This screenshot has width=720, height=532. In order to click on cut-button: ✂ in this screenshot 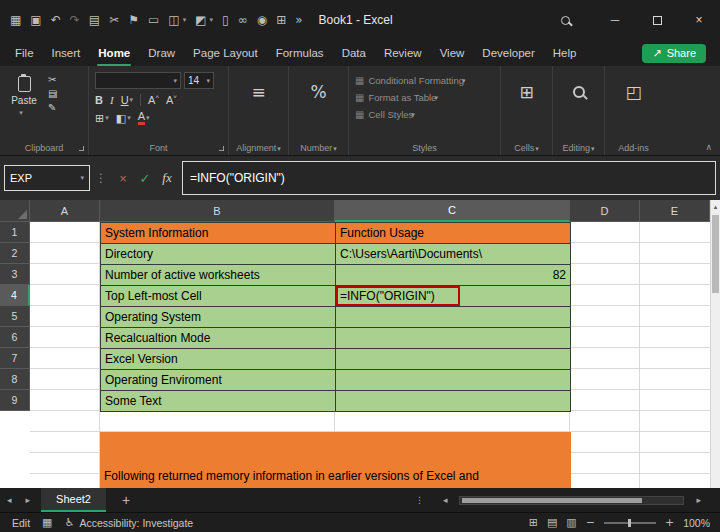, I will do `click(52, 80)`.